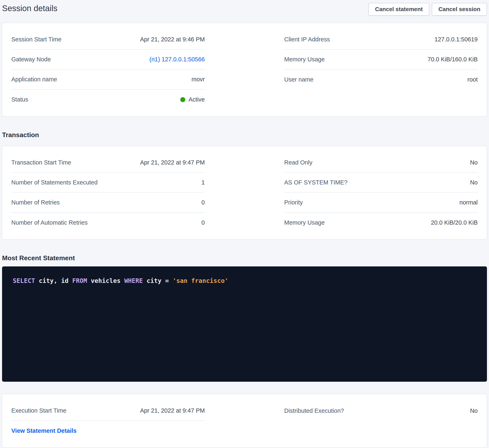  What do you see at coordinates (459, 9) in the screenshot?
I see `cancel-session-button: Cancel session` at bounding box center [459, 9].